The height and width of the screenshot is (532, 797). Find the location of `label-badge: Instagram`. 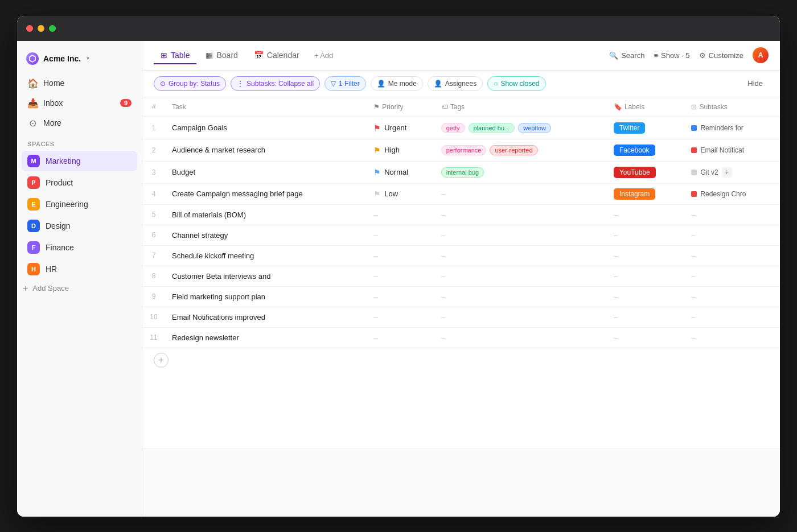

label-badge: Instagram is located at coordinates (634, 194).